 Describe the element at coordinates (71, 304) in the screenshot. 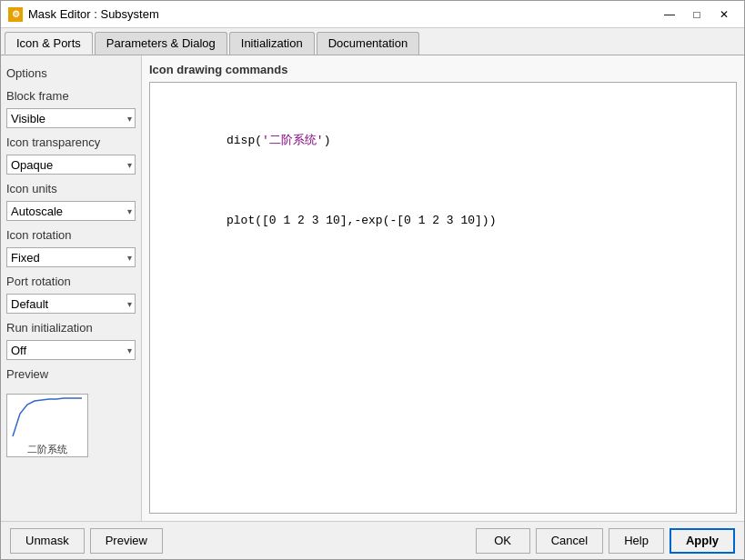

I see `port-rotation-dropdown: Default Clockwise` at that location.